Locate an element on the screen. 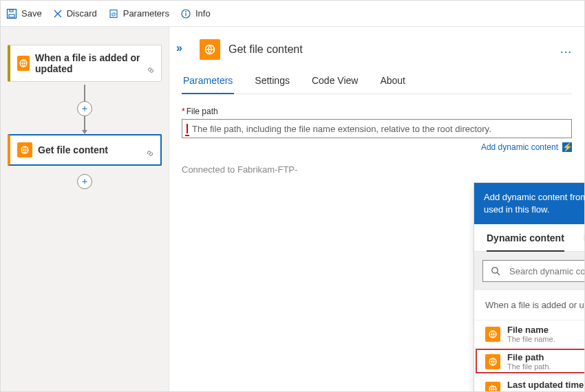 This screenshot has height=392, width=585. dynamic-content-popup: Add dynamic content from the apps and co… is located at coordinates (529, 287).